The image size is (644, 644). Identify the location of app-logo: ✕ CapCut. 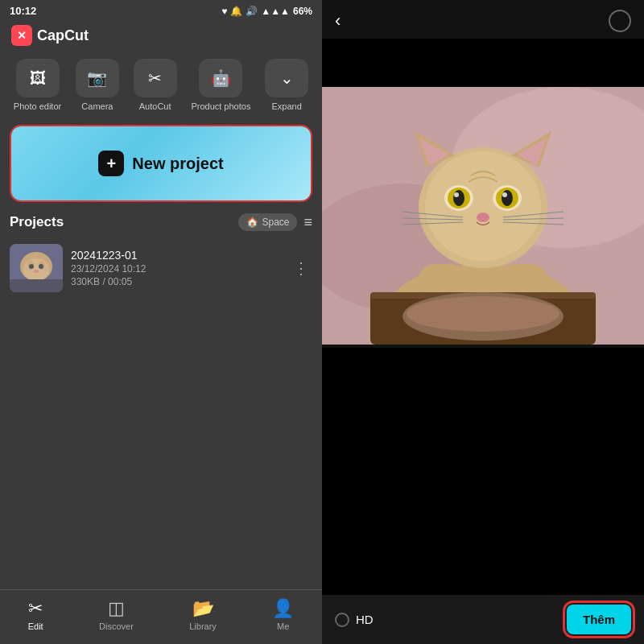
(50, 35).